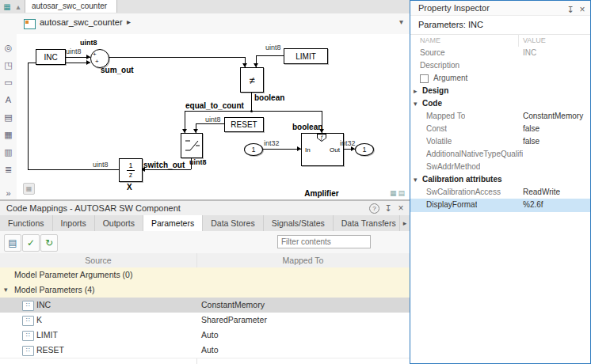 The height and width of the screenshot is (364, 591). Describe the element at coordinates (299, 223) in the screenshot. I see `tab-signals-states: Signals/States` at that location.